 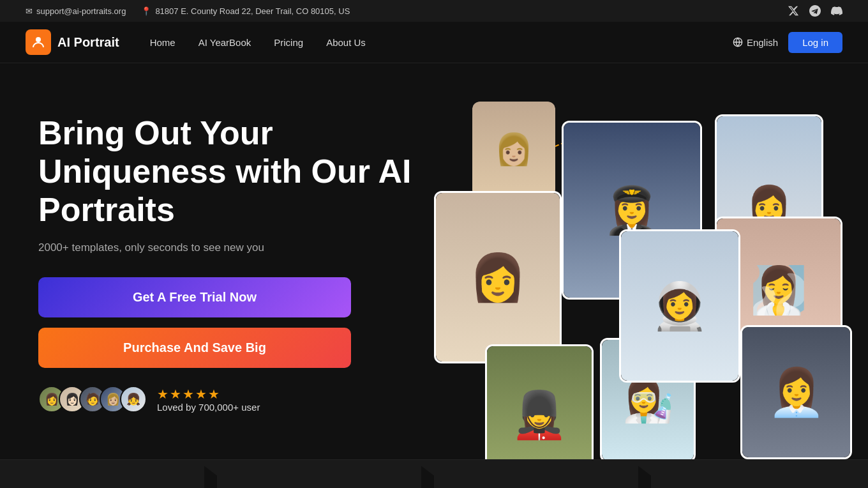 I want to click on nav-yearbook: AI YearBook, so click(x=225, y=42).